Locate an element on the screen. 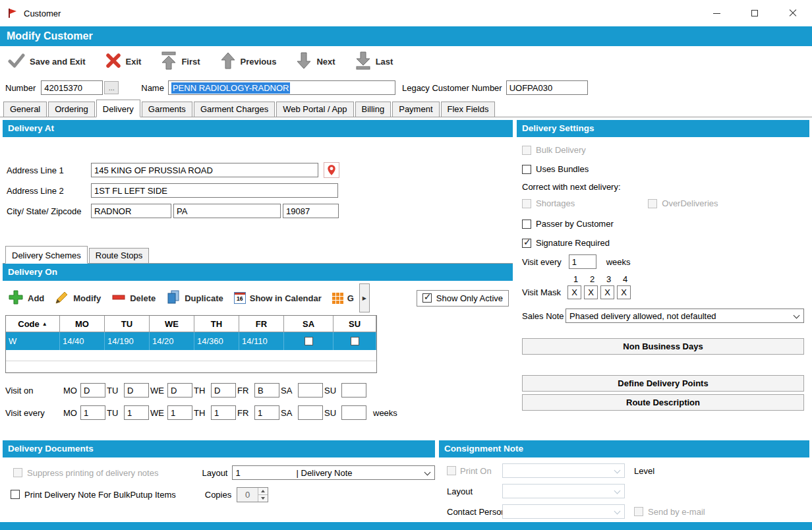  print-bulk-checkbox is located at coordinates (15, 494).